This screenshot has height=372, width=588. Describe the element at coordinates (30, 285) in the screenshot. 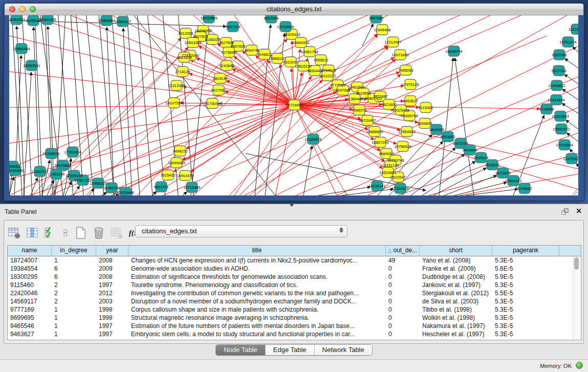

I see `cell-name: 9115460` at that location.